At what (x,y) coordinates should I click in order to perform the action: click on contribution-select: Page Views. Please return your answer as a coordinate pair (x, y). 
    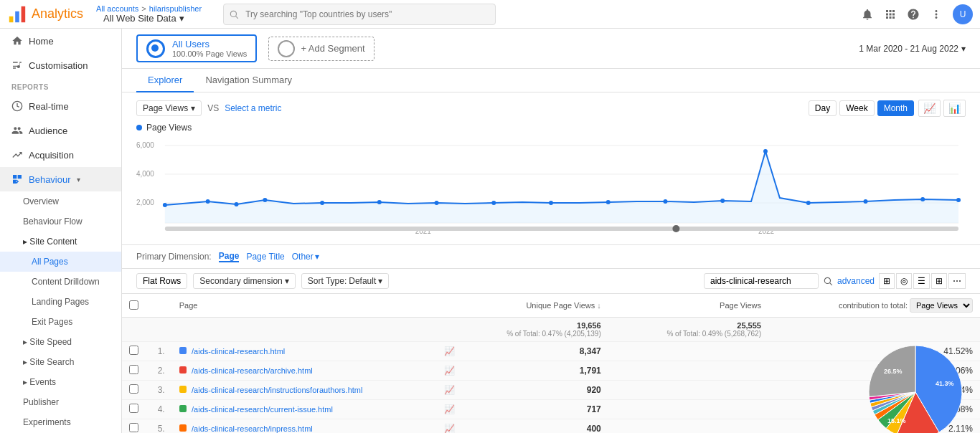
    Looking at the image, I should click on (941, 305).